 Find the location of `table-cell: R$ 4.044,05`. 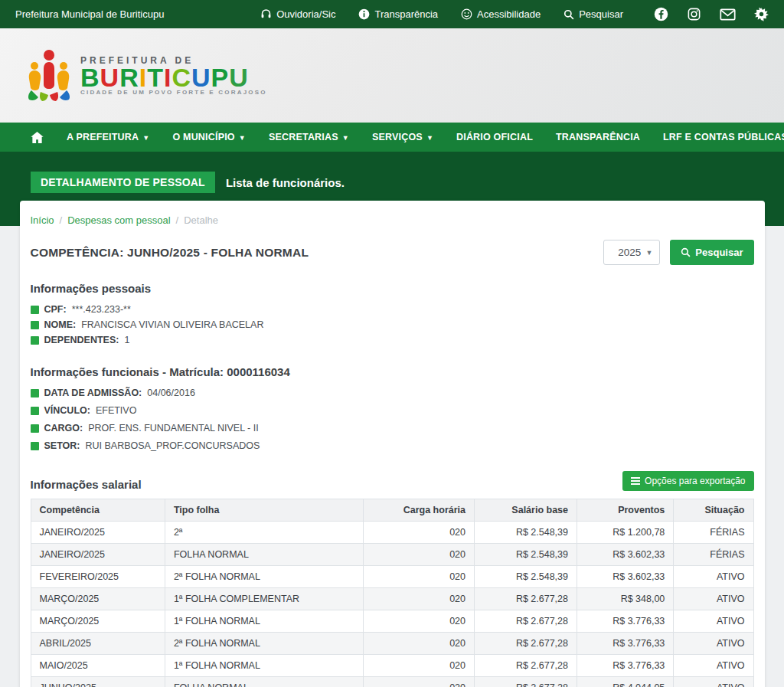

table-cell: R$ 4.044,05 is located at coordinates (626, 682).